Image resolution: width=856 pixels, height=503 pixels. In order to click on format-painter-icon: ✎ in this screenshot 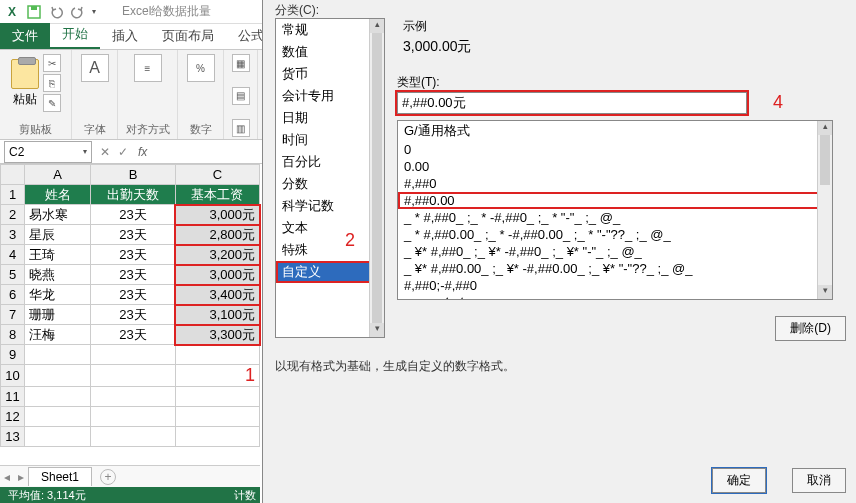, I will do `click(52, 103)`.